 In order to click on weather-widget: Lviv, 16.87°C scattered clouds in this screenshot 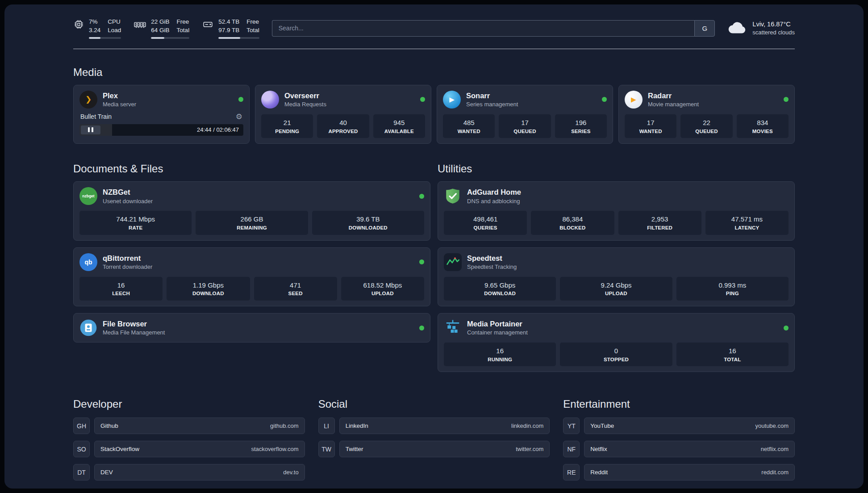, I will do `click(761, 28)`.